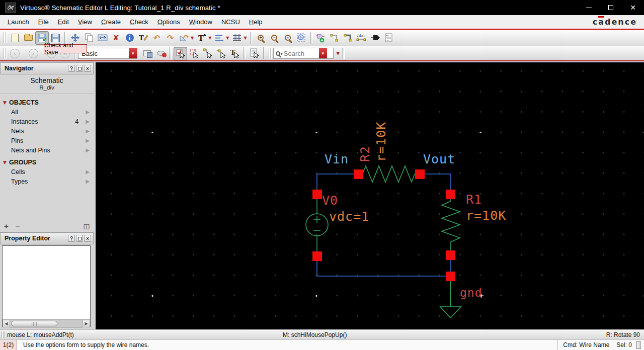 This screenshot has height=350, width=644. What do you see at coordinates (192, 38) in the screenshot?
I see `rotate-dropdown: ▼` at bounding box center [192, 38].